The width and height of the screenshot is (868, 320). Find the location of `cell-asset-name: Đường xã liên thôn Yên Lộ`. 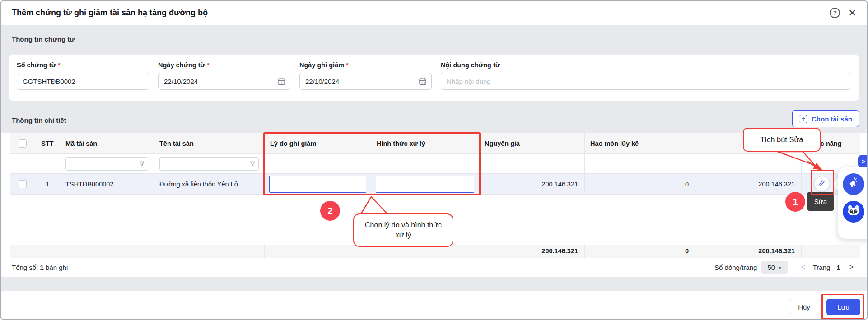

cell-asset-name: Đường xã liên thôn Yên Lộ is located at coordinates (210, 184).